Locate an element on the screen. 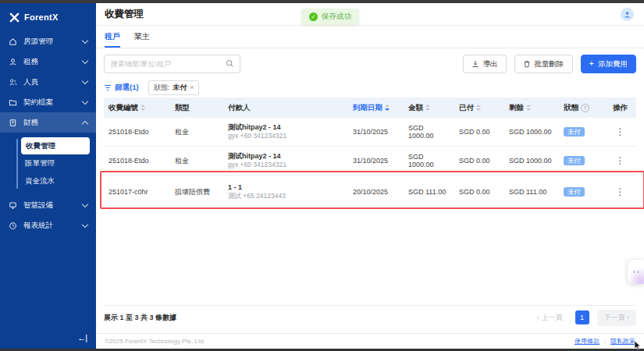 This screenshot has width=644, height=351. download-icon is located at coordinates (475, 64).